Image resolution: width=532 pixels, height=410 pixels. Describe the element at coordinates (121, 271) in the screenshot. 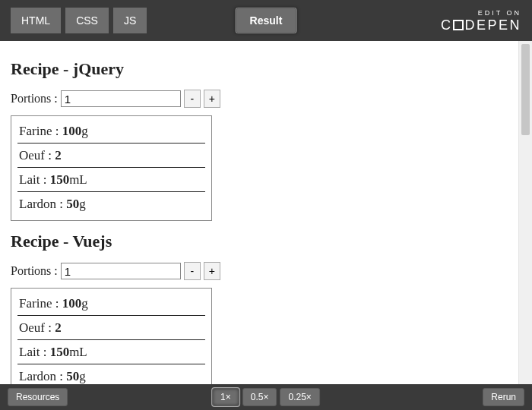

I see `portions-input-vuejs` at that location.